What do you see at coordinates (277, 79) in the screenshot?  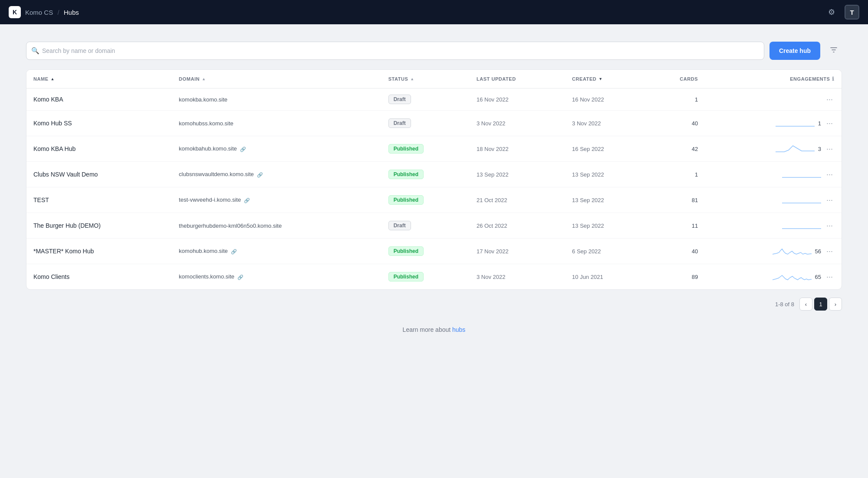 I see `col-domain: DOMAIN ▲` at bounding box center [277, 79].